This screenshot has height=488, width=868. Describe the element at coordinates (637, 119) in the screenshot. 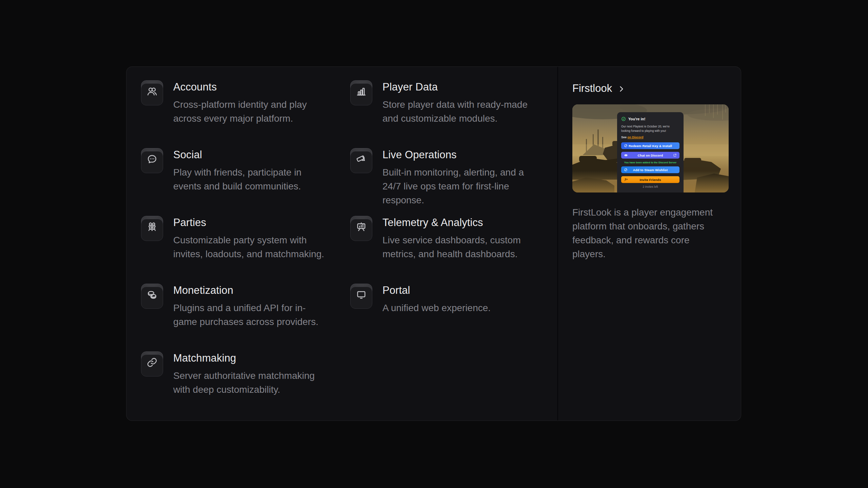

I see `promo-heading: You're in!` at that location.